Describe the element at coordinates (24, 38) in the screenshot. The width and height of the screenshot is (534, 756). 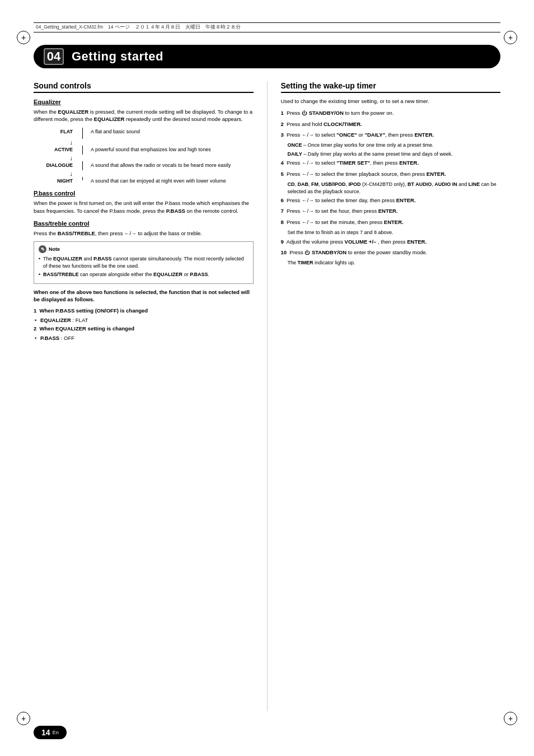
I see `registration-mark-tl` at that location.